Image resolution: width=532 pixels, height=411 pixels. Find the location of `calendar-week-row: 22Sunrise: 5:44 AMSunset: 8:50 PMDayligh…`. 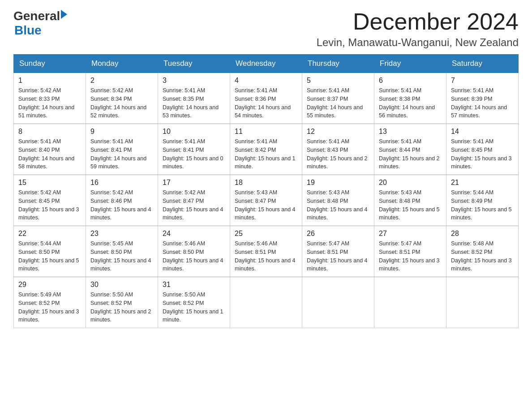

calendar-week-row: 22Sunrise: 5:44 AMSunset: 8:50 PMDayligh… is located at coordinates (266, 252).